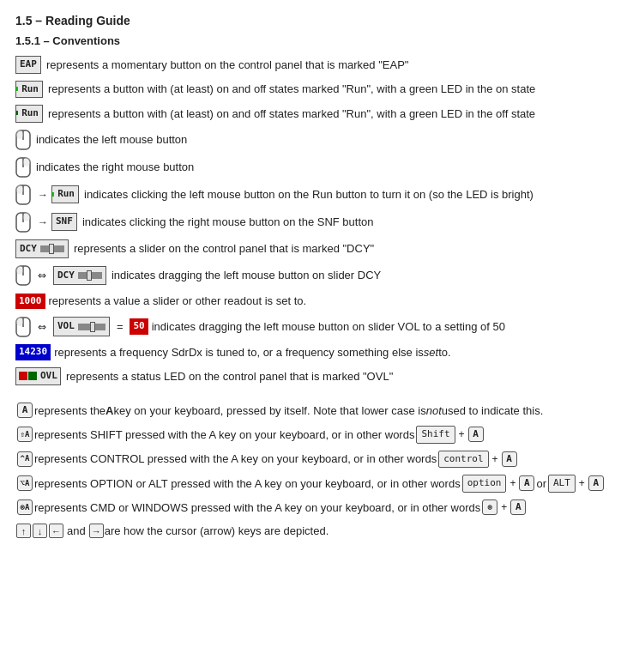 This screenshot has height=672, width=633. Describe the element at coordinates (224, 249) in the screenshot. I see `slider-dcy-description: represents a slider on the control panel…` at that location.